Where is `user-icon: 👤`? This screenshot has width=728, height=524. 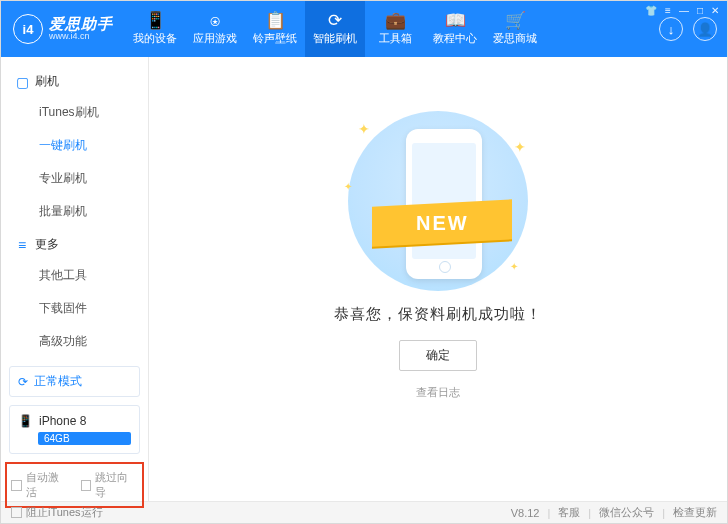
user-icon: 👤 is located at coordinates (705, 29).